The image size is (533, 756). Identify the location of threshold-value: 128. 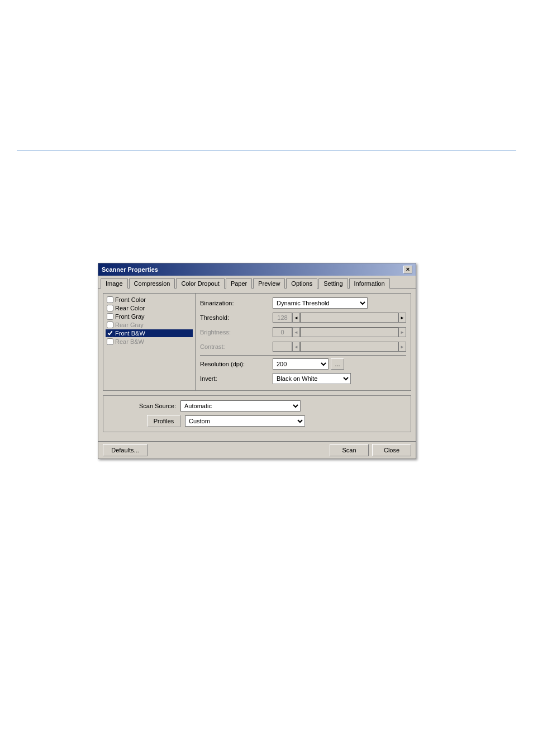
(283, 318).